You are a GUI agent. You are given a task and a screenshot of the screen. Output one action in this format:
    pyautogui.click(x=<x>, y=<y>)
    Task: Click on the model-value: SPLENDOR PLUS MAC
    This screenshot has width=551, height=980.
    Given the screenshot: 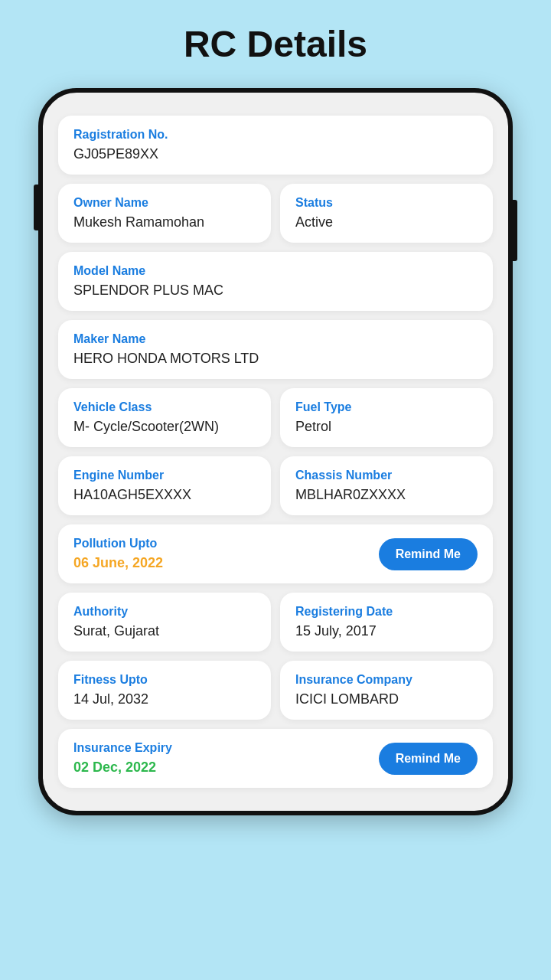 What is the action you would take?
    pyautogui.click(x=276, y=291)
    